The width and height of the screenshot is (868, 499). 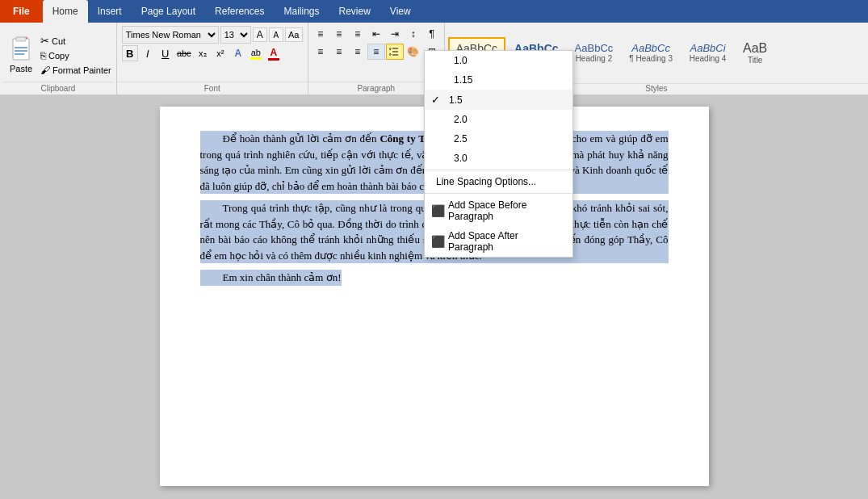 What do you see at coordinates (21, 69) in the screenshot?
I see `paste-label: Paste` at bounding box center [21, 69].